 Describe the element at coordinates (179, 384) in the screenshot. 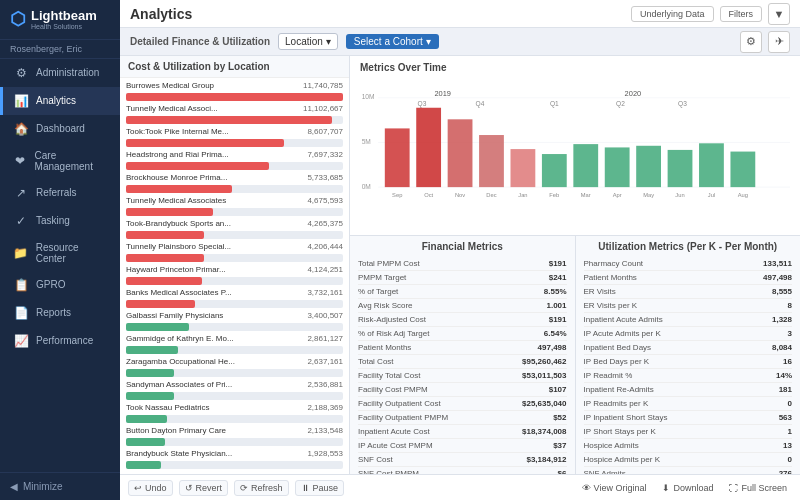

I see `bar-label: Sandyman Associates of Pri...` at that location.